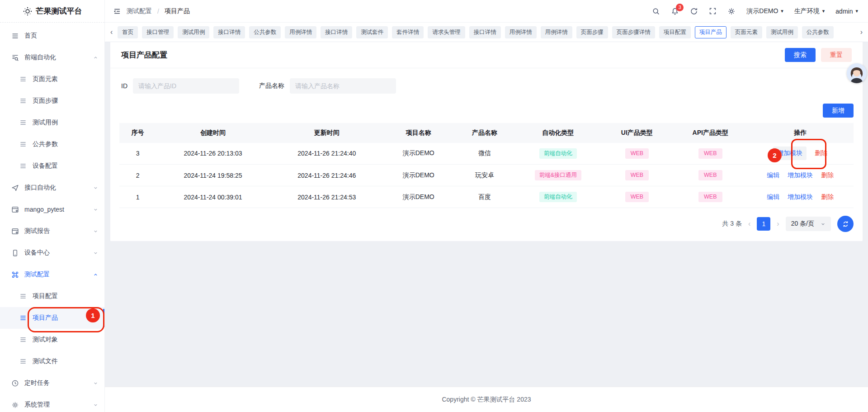 Image resolution: width=868 pixels, height=412 pixels. What do you see at coordinates (408, 33) in the screenshot?
I see `tab-item: 套件详情` at bounding box center [408, 33].